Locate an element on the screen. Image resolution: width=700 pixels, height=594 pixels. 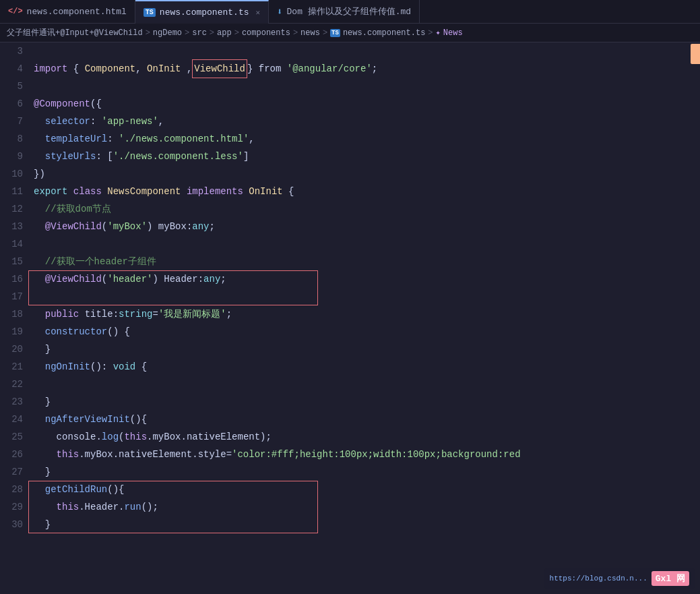
code-line-8: templateUrl : './news.component.html' , is located at coordinates (367, 139).